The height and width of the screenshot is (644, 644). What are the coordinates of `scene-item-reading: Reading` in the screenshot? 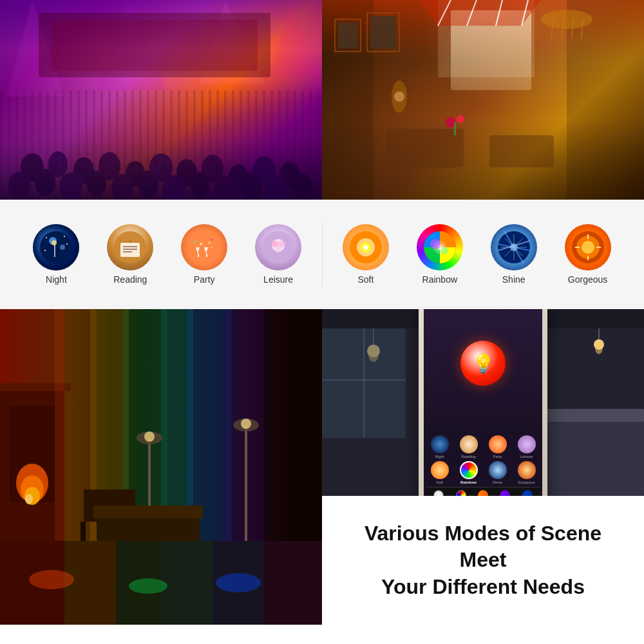 It's located at (130, 254).